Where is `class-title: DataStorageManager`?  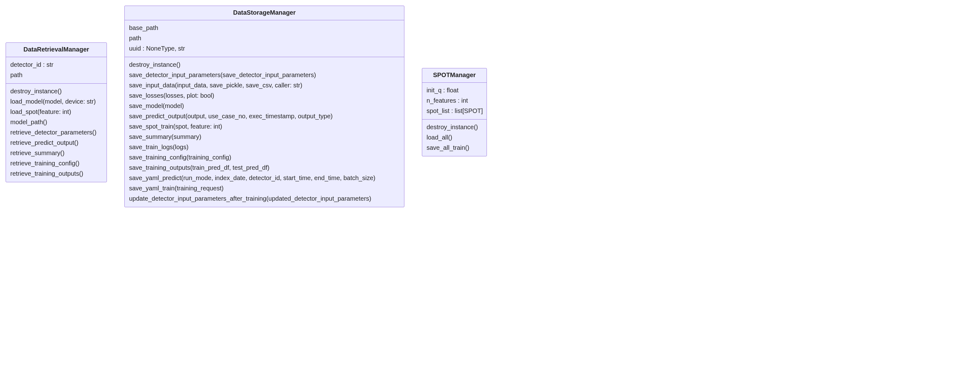
class-title: DataStorageManager is located at coordinates (264, 13).